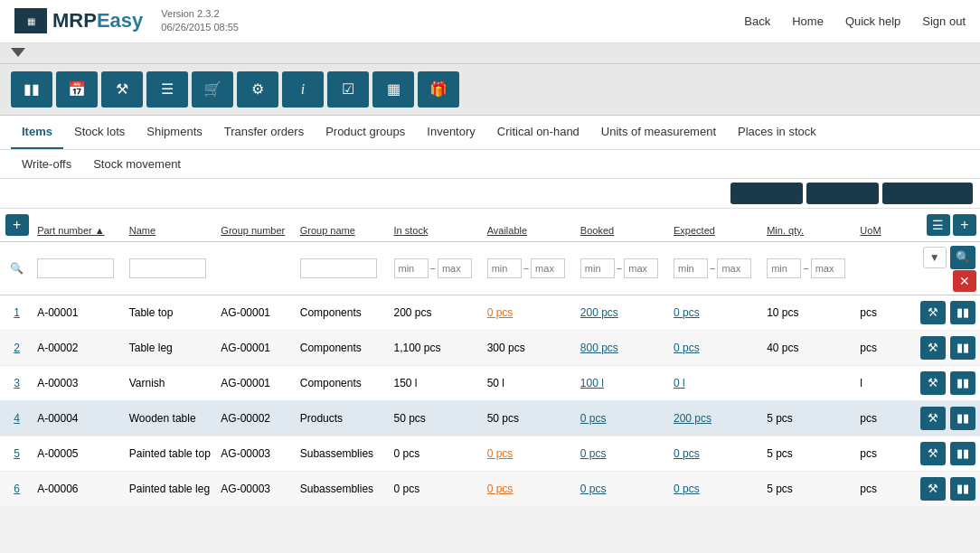 Image resolution: width=980 pixels, height=553 pixels. I want to click on search-partnum-input, so click(76, 268).